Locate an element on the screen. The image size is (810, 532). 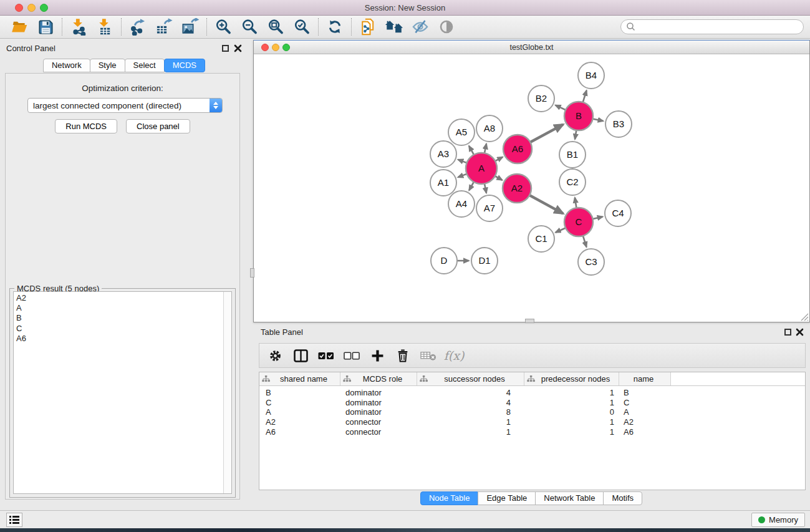
show-eye-icon is located at coordinates (446, 27).